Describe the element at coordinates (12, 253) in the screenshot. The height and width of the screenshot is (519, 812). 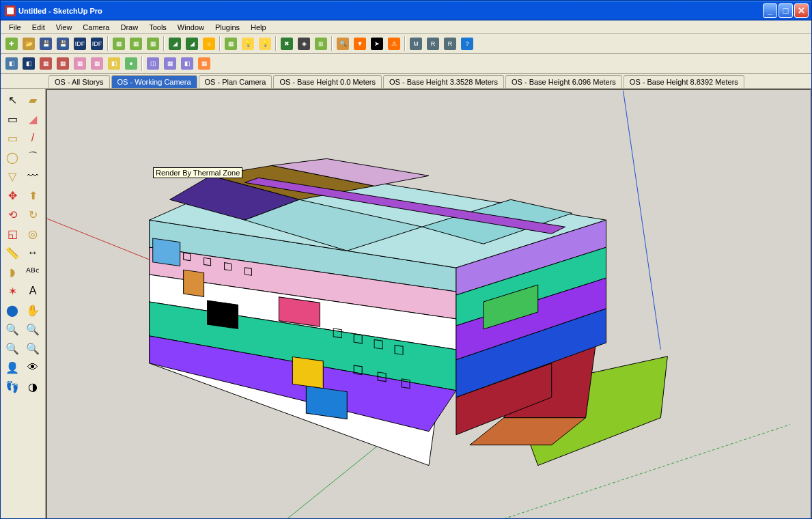
I see `tape-tool: 📏` at that location.